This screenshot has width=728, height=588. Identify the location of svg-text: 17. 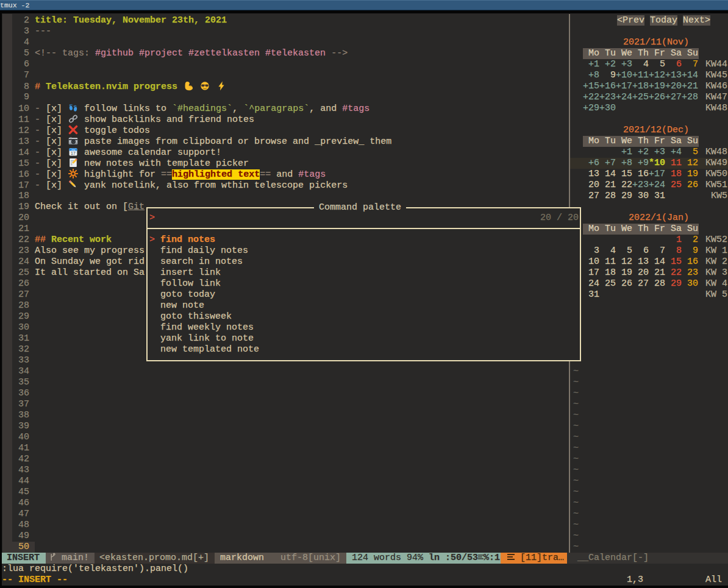
(73, 154).